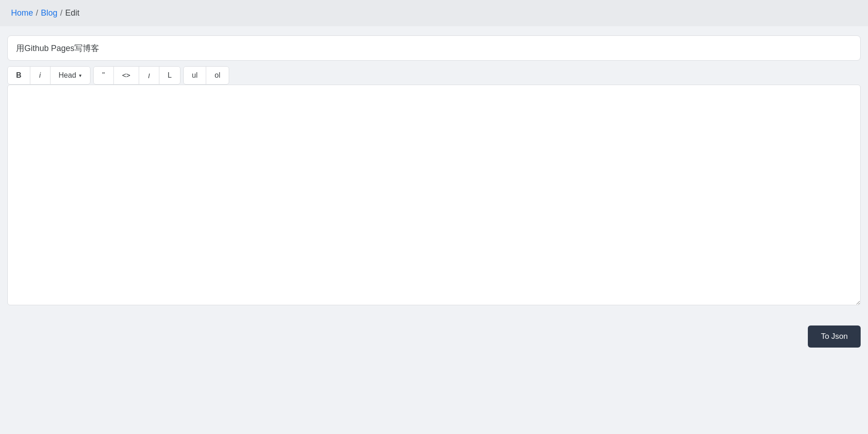 Image resolution: width=868 pixels, height=434 pixels. I want to click on head-dropdown-arrow: ▾, so click(80, 75).